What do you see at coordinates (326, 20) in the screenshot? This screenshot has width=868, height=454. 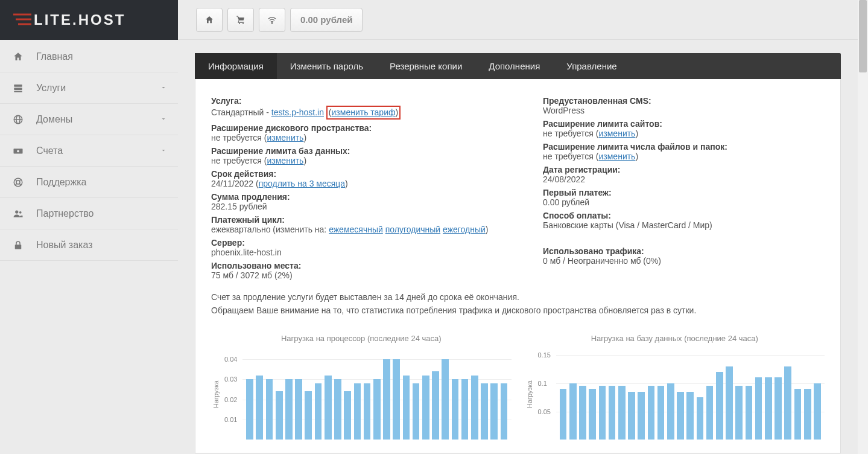 I see `balance-display: 0.00 рублей` at bounding box center [326, 20].